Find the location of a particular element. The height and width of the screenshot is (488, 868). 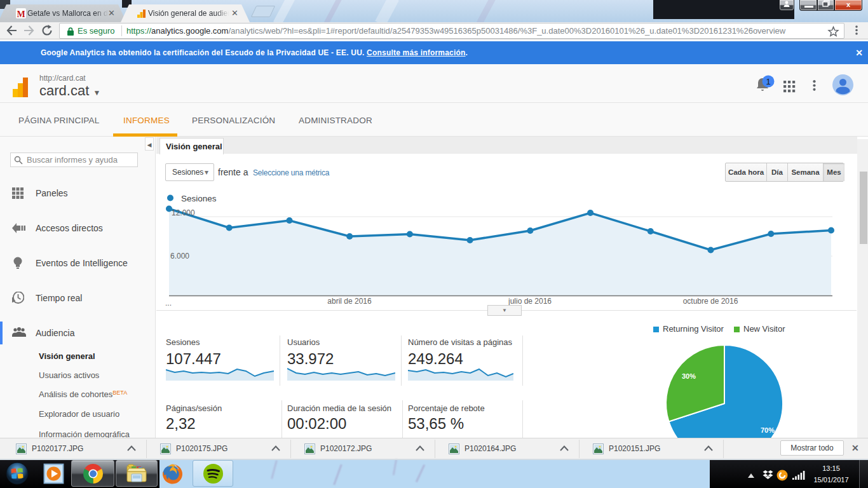

svg-text: 30% is located at coordinates (689, 376).